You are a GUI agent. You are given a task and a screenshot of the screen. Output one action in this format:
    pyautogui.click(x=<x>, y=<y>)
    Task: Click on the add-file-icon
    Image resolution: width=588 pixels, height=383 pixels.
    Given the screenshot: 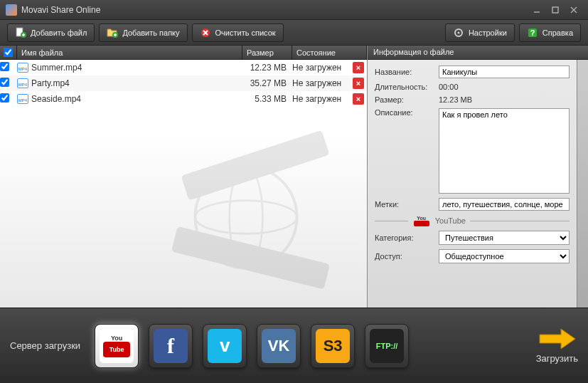 What is the action you would take?
    pyautogui.click(x=21, y=33)
    